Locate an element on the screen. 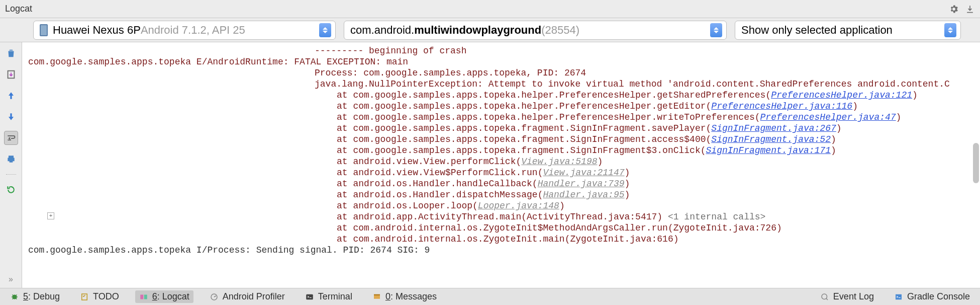  hide-icon is located at coordinates (970, 9).